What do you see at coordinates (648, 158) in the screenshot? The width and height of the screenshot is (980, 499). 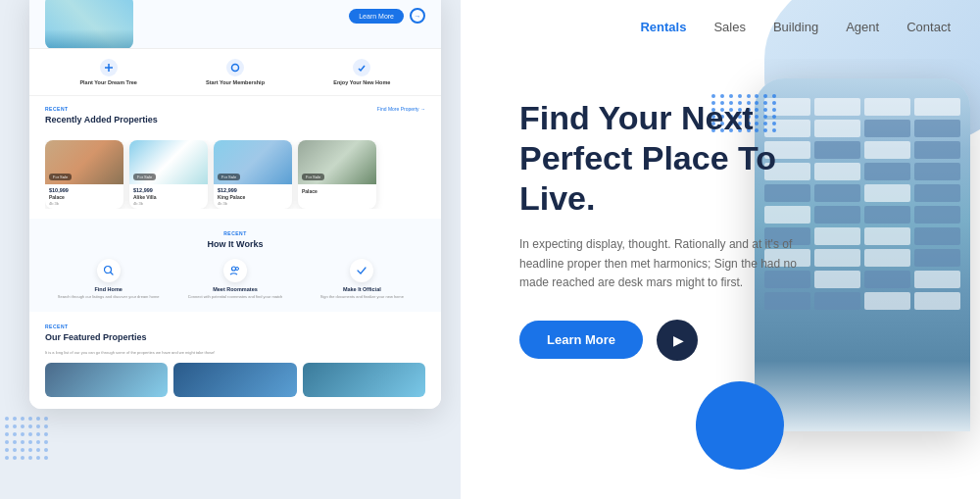 I see `headline-line-2: Perfect Place To` at bounding box center [648, 158].